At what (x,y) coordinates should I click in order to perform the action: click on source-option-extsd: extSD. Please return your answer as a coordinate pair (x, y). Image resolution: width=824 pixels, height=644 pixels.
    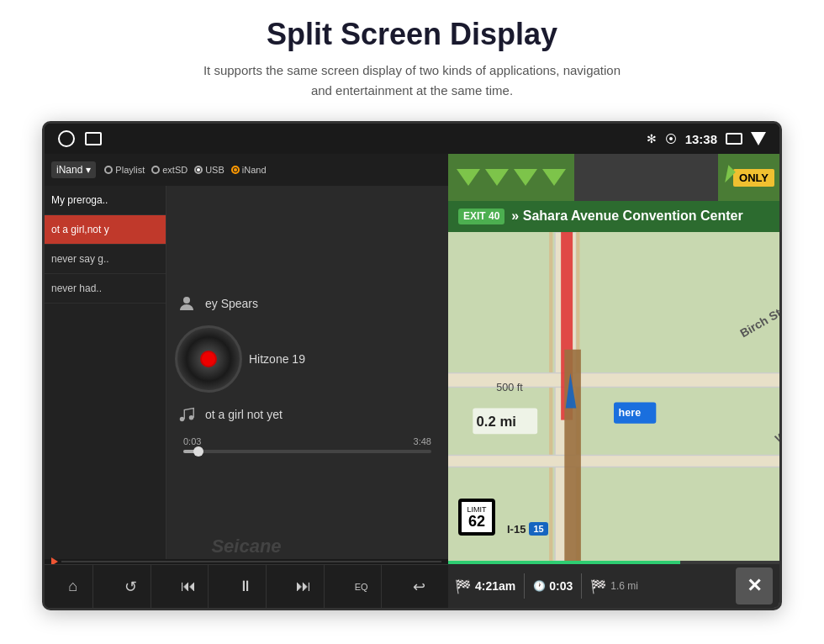
    Looking at the image, I should click on (170, 170).